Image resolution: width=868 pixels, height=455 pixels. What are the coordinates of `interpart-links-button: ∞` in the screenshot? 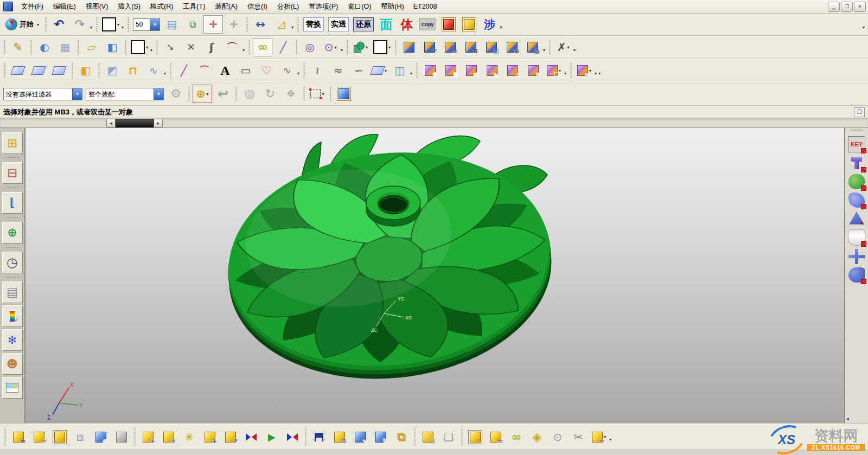 It's located at (516, 437).